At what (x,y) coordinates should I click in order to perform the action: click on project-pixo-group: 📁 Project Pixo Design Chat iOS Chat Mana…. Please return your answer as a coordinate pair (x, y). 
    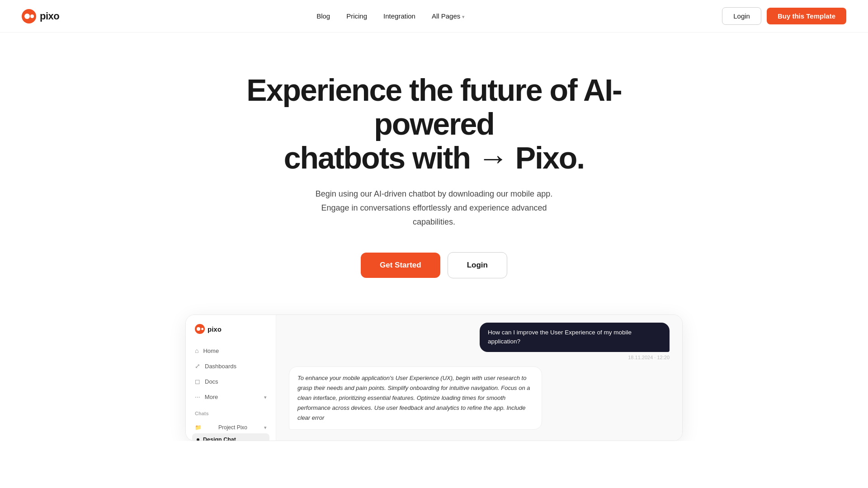
    Looking at the image, I should click on (231, 430).